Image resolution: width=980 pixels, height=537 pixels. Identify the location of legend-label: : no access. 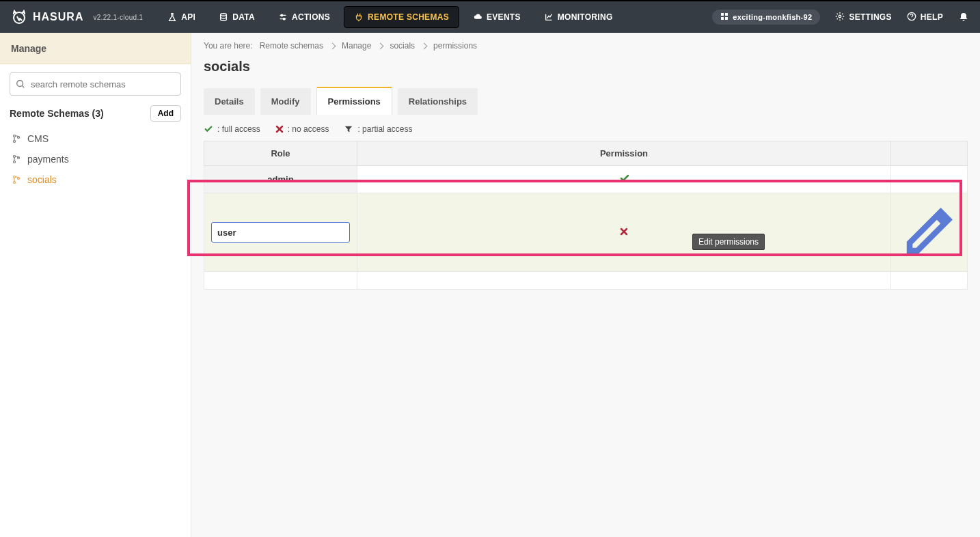
(309, 129).